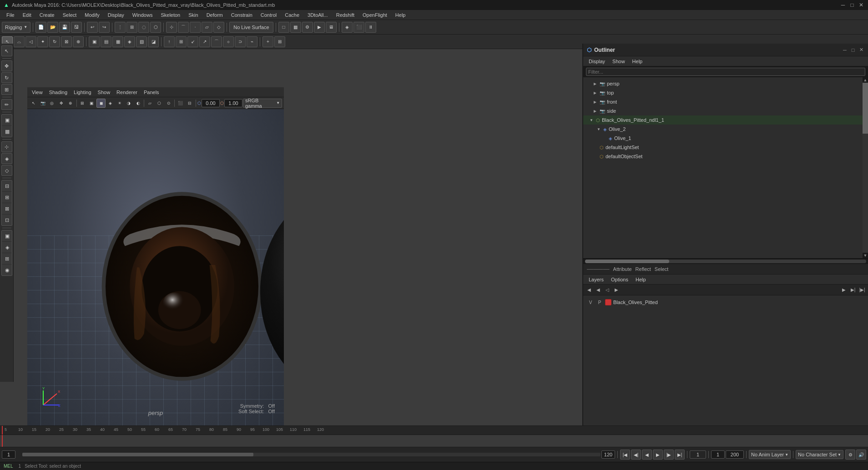 The height and width of the screenshot is (470, 868). I want to click on vpt-field-chart-button: ⊟, so click(190, 103).